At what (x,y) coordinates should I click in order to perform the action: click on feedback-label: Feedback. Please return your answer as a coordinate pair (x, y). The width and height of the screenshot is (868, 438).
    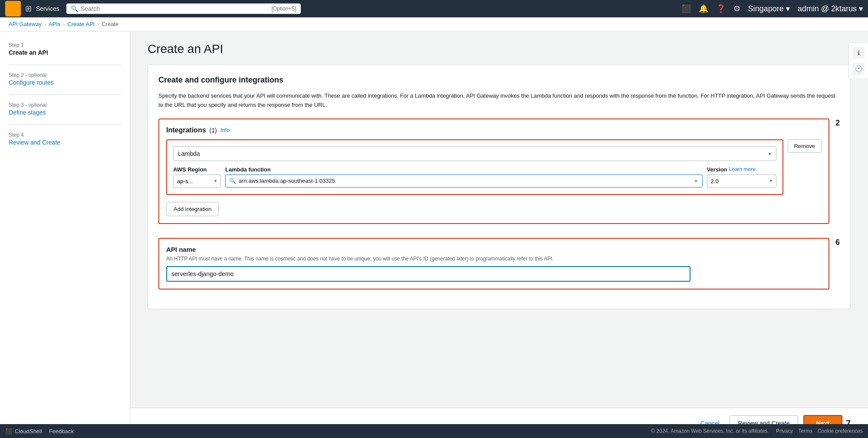
    Looking at the image, I should click on (62, 431).